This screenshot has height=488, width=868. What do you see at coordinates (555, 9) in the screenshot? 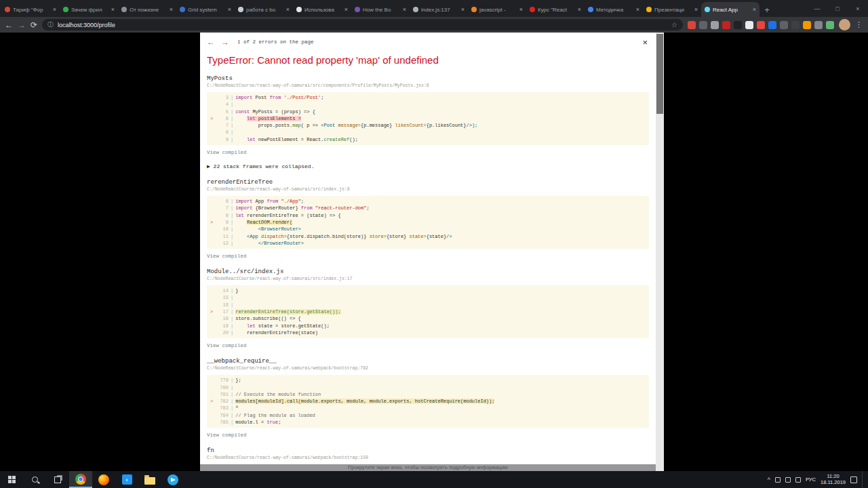
I see `tab: Курс "React×` at bounding box center [555, 9].